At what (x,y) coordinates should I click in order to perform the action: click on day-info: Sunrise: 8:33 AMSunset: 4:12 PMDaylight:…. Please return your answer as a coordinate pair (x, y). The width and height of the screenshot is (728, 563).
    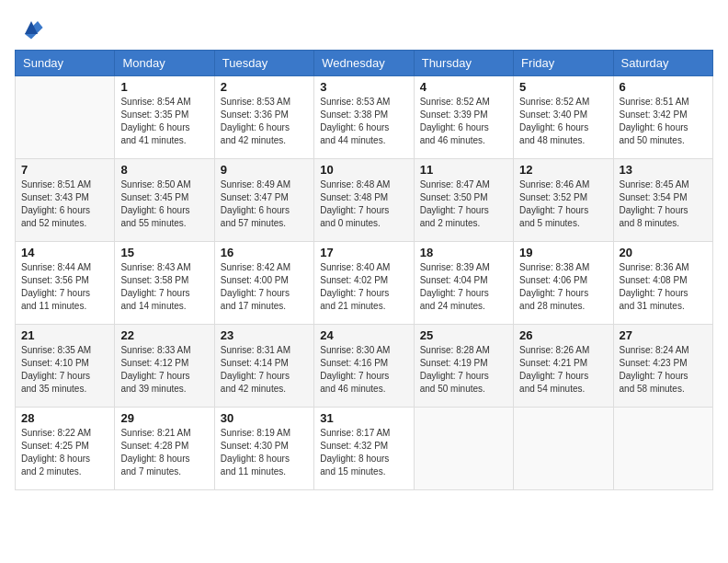
    Looking at the image, I should click on (164, 370).